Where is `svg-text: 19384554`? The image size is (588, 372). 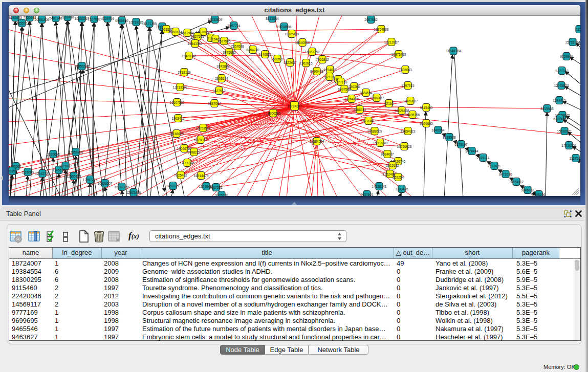
svg-text: 19384554 is located at coordinates (317, 141).